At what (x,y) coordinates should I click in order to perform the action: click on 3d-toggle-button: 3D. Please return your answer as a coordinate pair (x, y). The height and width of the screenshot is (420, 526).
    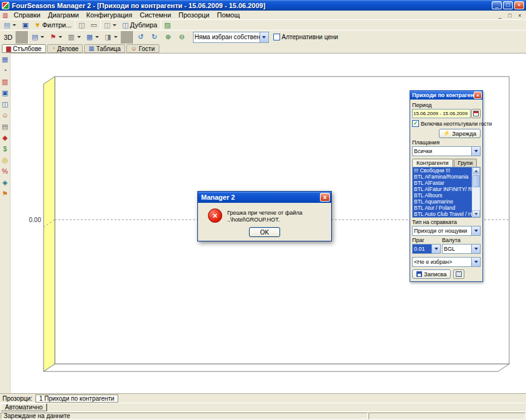
    Looking at the image, I should click on (8, 37).